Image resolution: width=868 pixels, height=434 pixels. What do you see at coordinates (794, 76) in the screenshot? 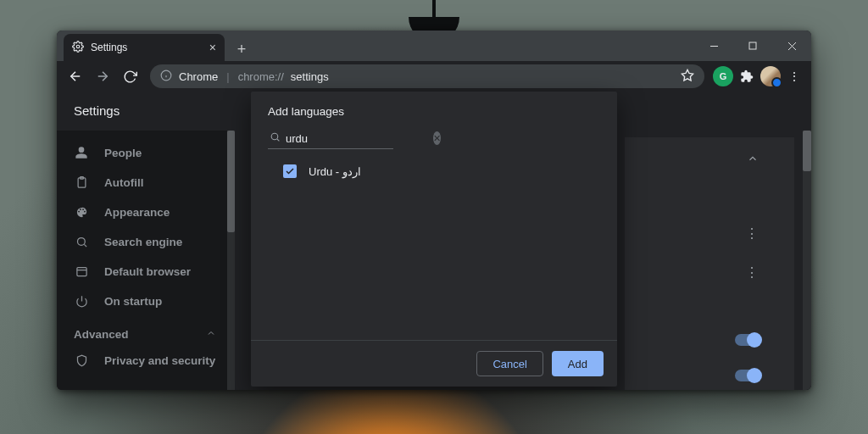
I see `browser-menu-icon: ⋮` at bounding box center [794, 76].